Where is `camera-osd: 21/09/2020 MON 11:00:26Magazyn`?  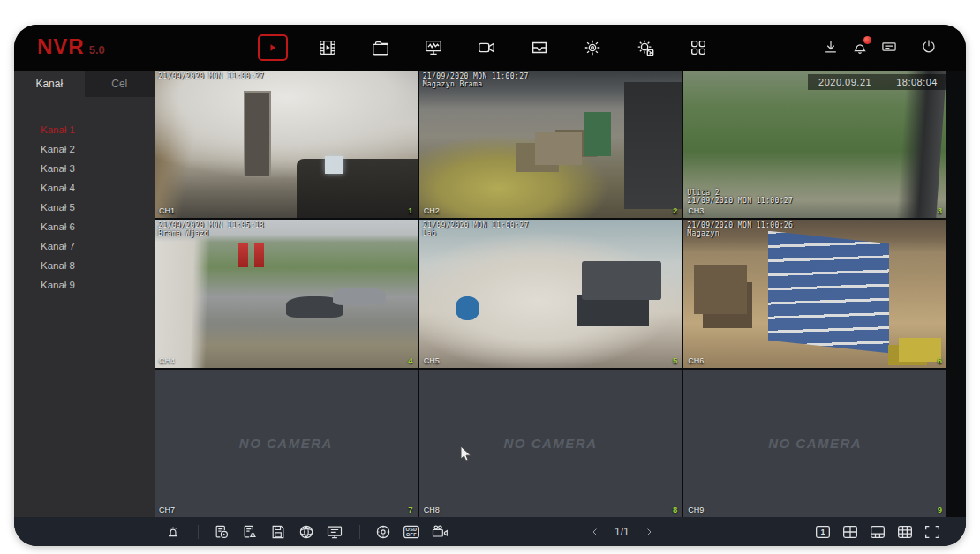 camera-osd: 21/09/2020 MON 11:00:26Magazyn is located at coordinates (740, 229).